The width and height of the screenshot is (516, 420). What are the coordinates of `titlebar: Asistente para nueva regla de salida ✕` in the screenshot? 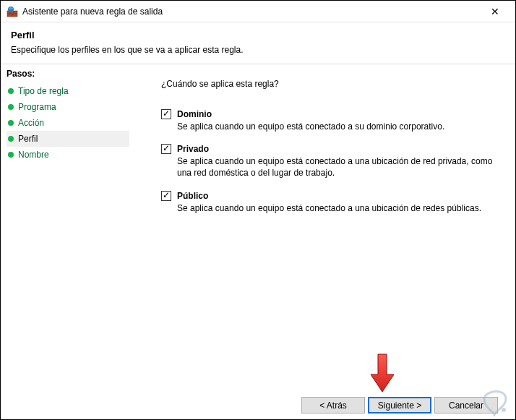 It's located at (258, 12).